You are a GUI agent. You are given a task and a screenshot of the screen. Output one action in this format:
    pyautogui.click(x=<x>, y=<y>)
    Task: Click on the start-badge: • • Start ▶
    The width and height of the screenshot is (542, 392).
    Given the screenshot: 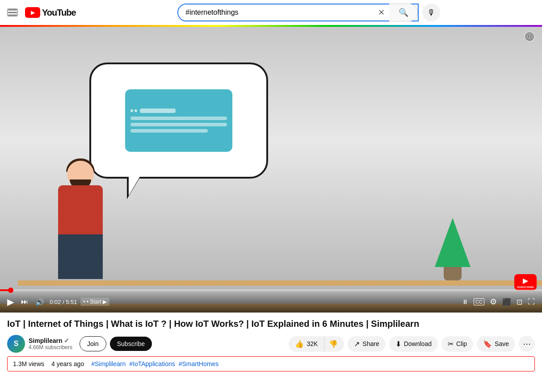 What is the action you would take?
    pyautogui.click(x=95, y=302)
    